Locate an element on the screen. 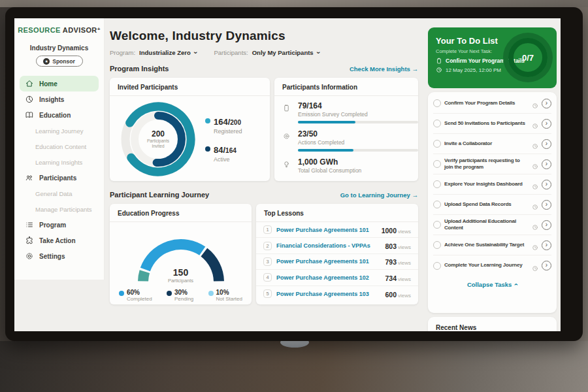 The width and height of the screenshot is (588, 392). education-gauge-chart: 150 Participants is located at coordinates (181, 255).